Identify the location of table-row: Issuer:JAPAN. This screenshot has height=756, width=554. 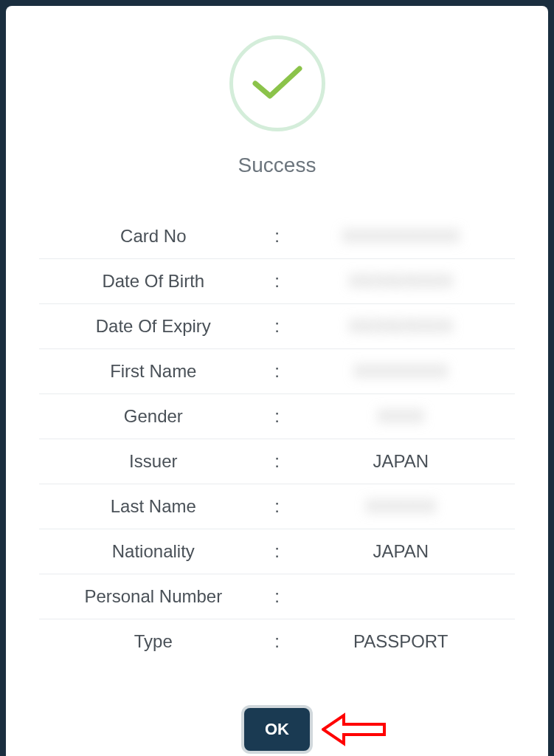
(277, 462).